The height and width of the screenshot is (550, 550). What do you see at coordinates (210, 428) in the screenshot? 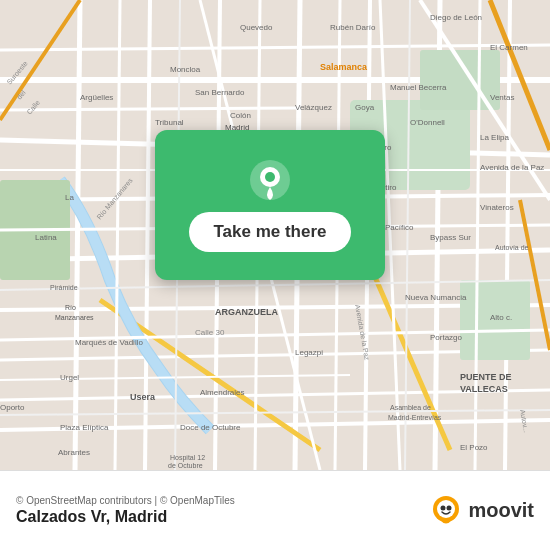
I see `svg-text: Doce de Octubre` at bounding box center [210, 428].